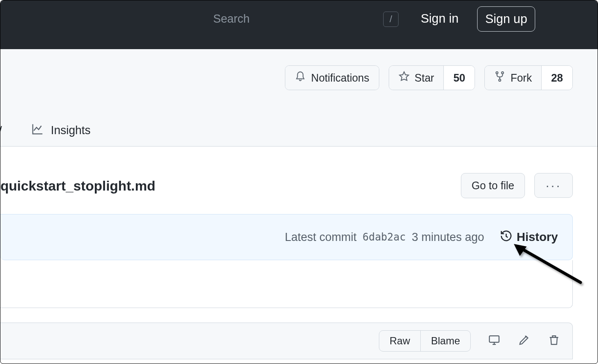  What do you see at coordinates (299, 25) in the screenshot?
I see `site-header: / Sign in Sign up` at bounding box center [299, 25].